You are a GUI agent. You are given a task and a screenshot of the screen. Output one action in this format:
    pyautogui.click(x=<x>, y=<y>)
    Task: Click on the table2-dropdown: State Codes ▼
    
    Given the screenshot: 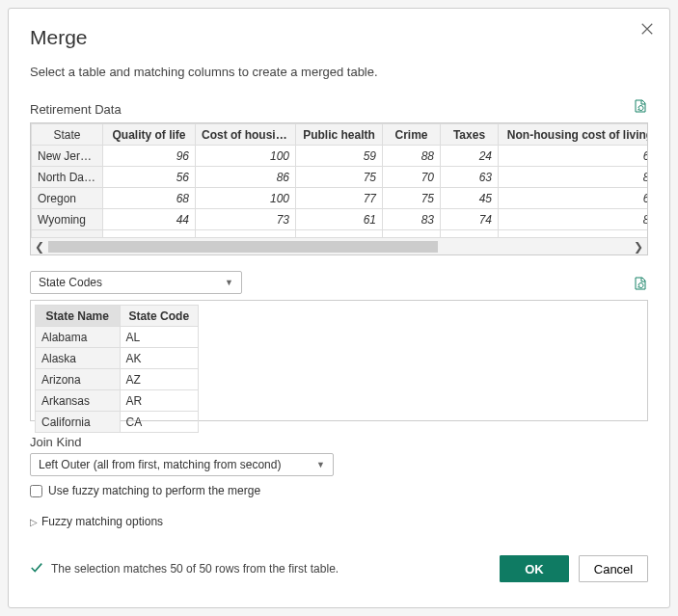 What is the action you would take?
    pyautogui.click(x=136, y=282)
    